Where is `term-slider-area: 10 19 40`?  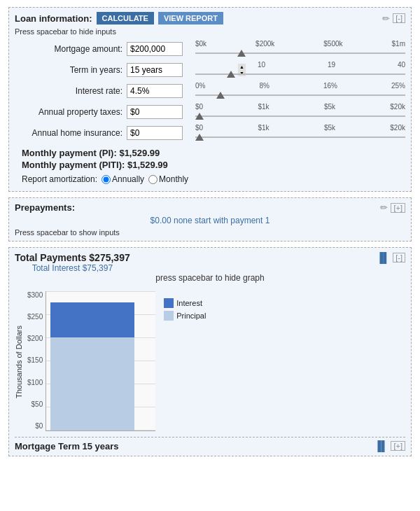
term-slider-area: 10 19 40 is located at coordinates (298, 70).